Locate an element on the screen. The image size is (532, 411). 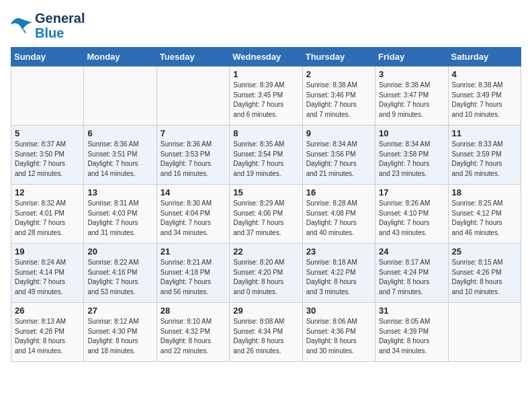
header-thursday: Thursday is located at coordinates (339, 57).